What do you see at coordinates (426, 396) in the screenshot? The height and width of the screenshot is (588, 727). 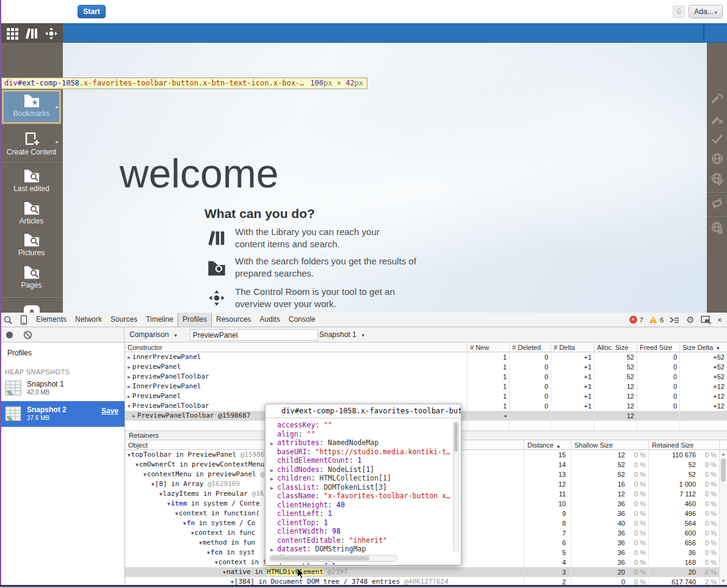 I see `table-row: ▶PreviewPanel 10+1120+12` at bounding box center [426, 396].